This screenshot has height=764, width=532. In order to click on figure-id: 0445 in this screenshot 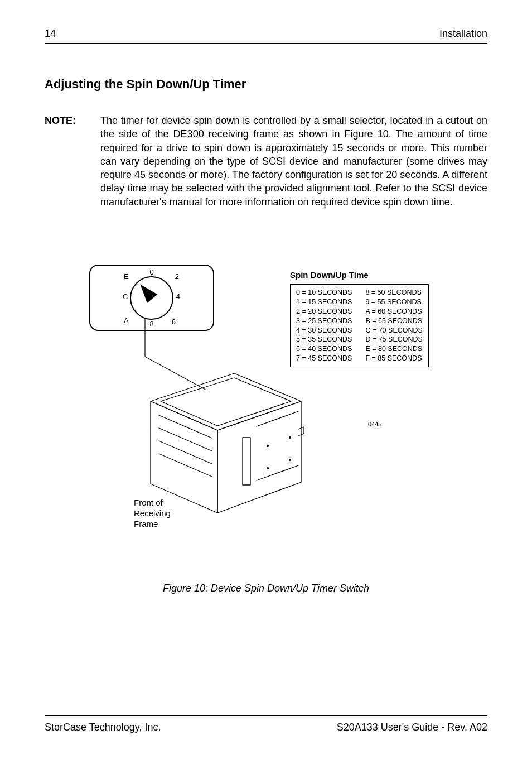, I will do `click(375, 424)`.